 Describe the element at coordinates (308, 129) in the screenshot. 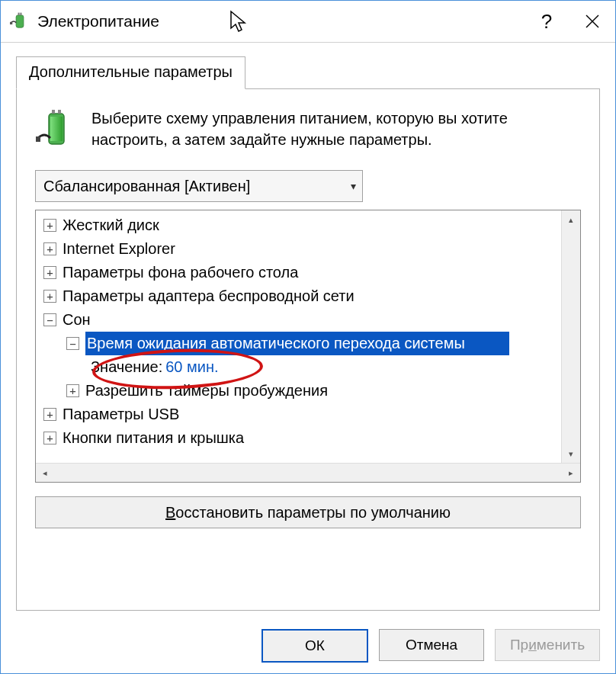

I see `intro-row: Выберите схему управления питанием, кото…` at that location.